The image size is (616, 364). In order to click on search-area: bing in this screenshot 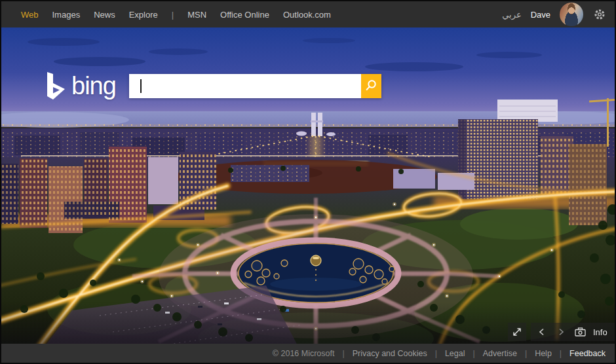, I will do `click(213, 86)`.